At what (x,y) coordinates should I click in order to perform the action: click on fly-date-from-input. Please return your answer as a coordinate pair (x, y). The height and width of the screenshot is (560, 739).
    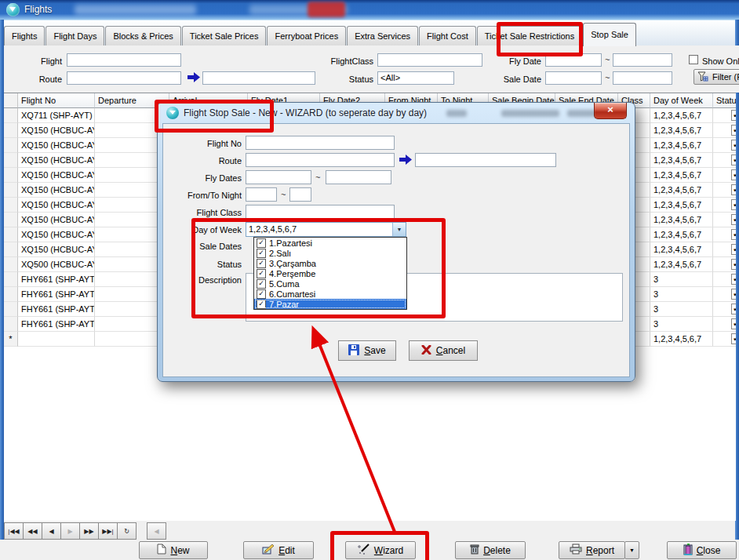
    Looking at the image, I should click on (573, 60).